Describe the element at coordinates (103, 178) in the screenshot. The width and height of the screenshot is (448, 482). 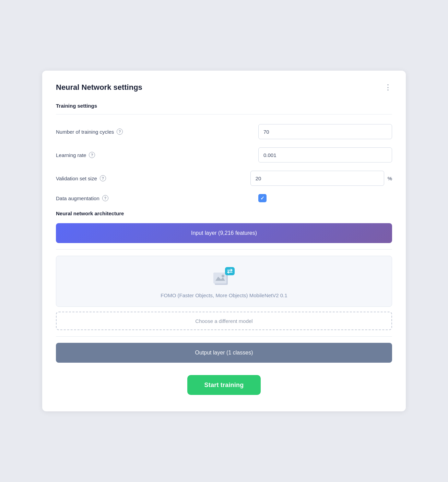
I see `validation-set-size-help-icon: ?` at that location.